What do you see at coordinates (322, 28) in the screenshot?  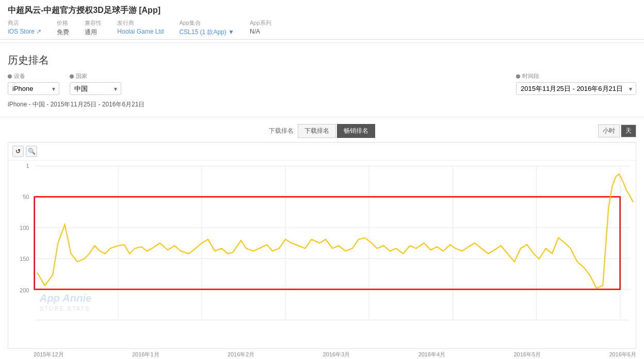 I see `app-meta: 商店 iOS Store ↗ 价格 免费 兼容性 通用 发行商 Hoolai G…` at bounding box center [322, 28].